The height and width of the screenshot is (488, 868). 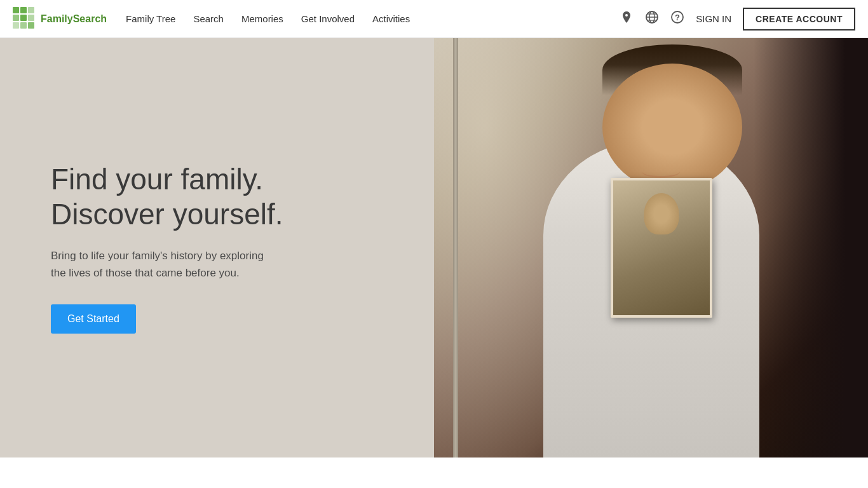 What do you see at coordinates (434, 19) in the screenshot?
I see `navbar: FamilySearch Family Tree Search Memories…` at bounding box center [434, 19].